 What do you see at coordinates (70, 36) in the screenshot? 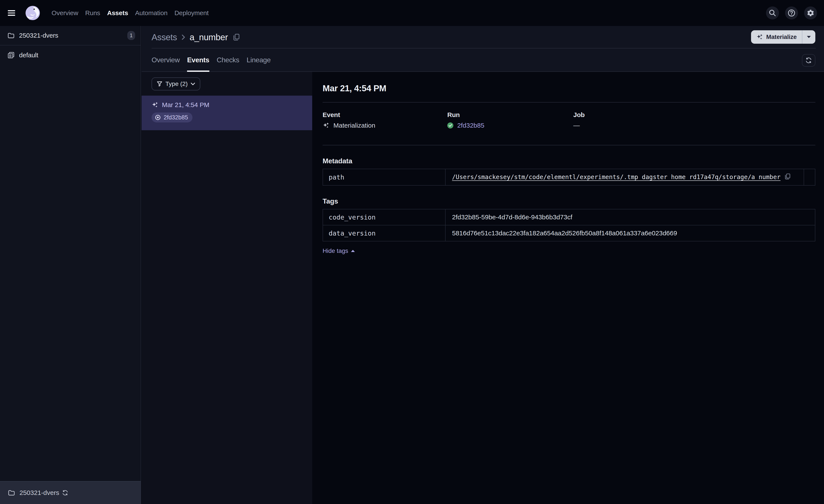
I see `sidebar-item-code-location: 250321-dvers 1` at bounding box center [70, 36].